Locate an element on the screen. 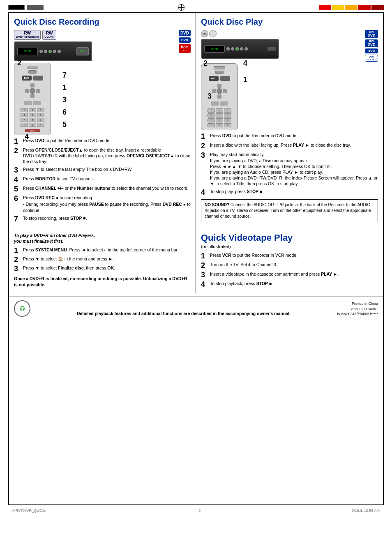  recording-step-5: 5 Press CHANNEL +/– or the Number button… is located at coordinates (102, 189).